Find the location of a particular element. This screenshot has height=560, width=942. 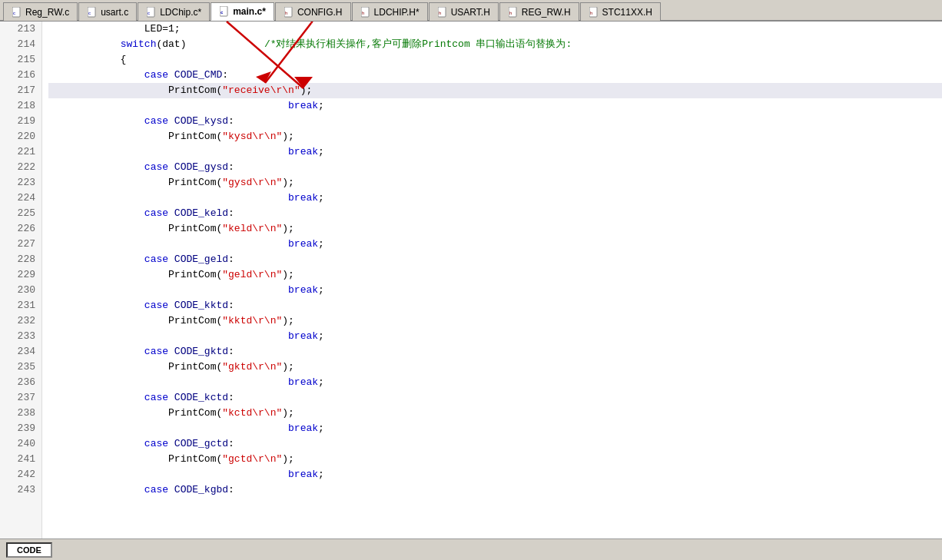

code-line: case CODE_keld: is located at coordinates (495, 214).